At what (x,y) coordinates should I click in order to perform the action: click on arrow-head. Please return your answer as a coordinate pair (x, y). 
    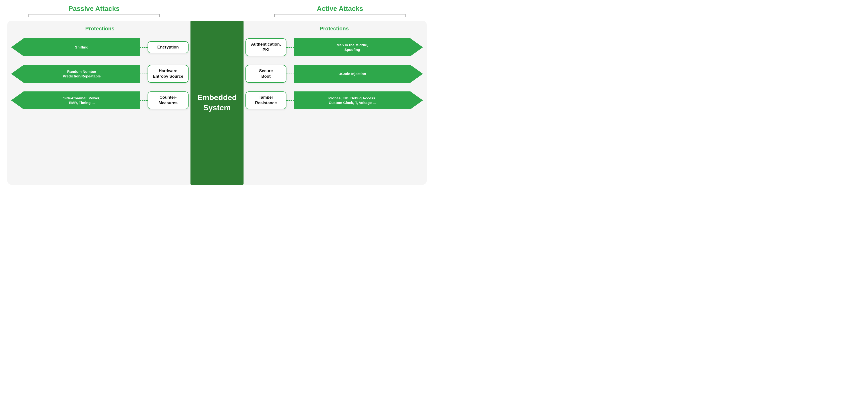
    Looking at the image, I should click on (18, 47).